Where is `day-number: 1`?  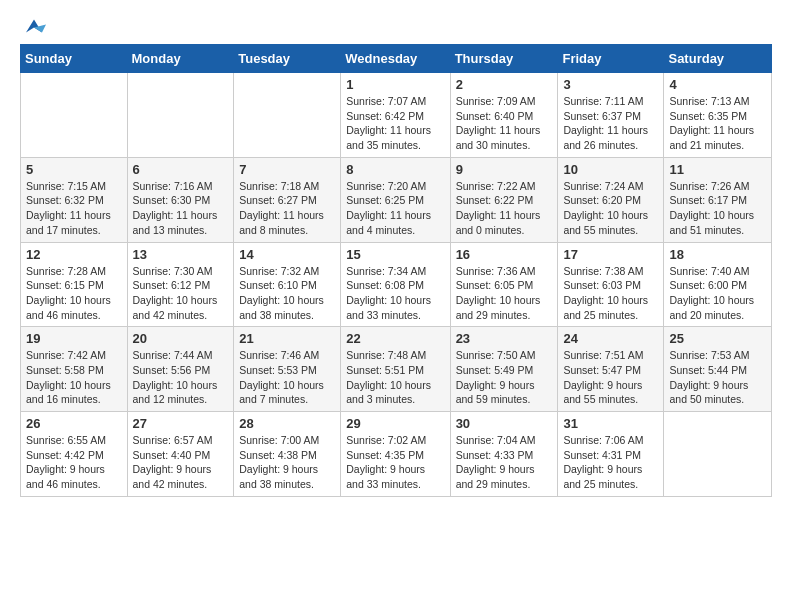
day-number: 1 is located at coordinates (395, 84).